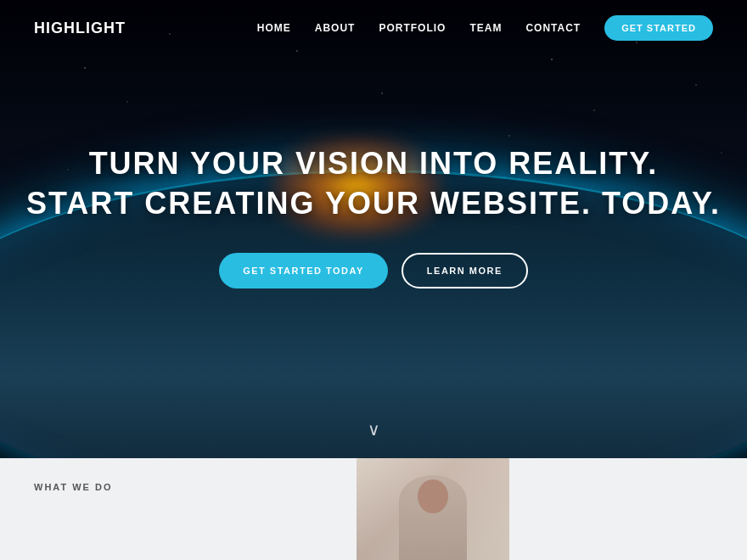 The image size is (747, 560). What do you see at coordinates (374, 163) in the screenshot?
I see `hero-title-line1: TURN YOUR VISION INTO REALITY.` at bounding box center [374, 163].